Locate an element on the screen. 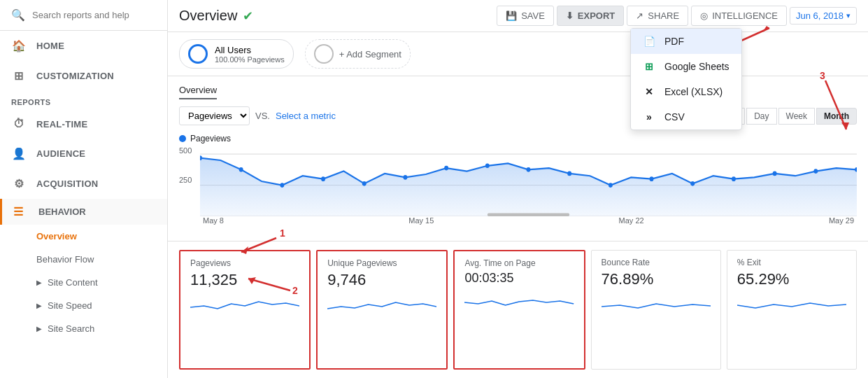  sidebar-item-acquisition: ⚙ ACQUISITION is located at coordinates (84, 183).